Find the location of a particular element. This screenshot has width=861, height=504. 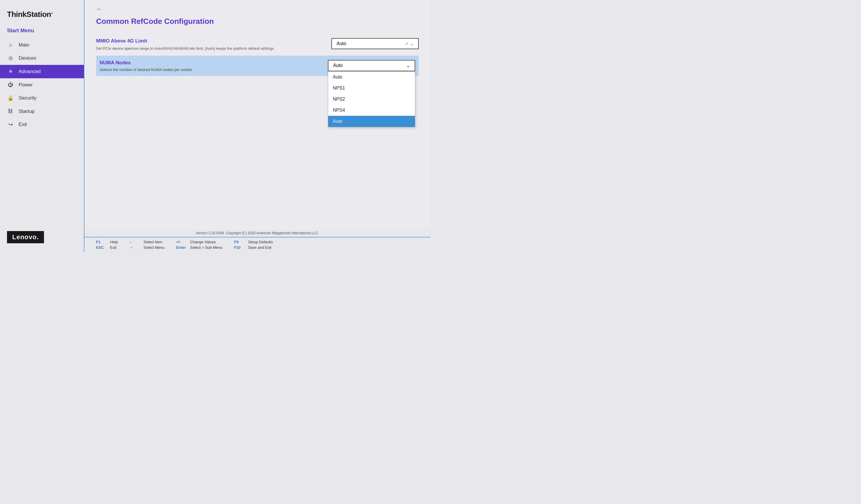

back-button: ← is located at coordinates (99, 9).